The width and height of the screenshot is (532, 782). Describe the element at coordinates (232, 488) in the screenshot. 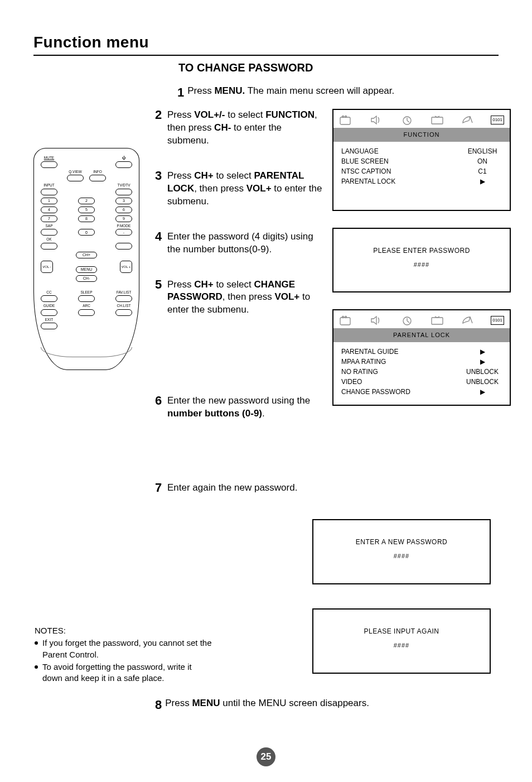

I see `step-text: Enter again the new password.` at that location.